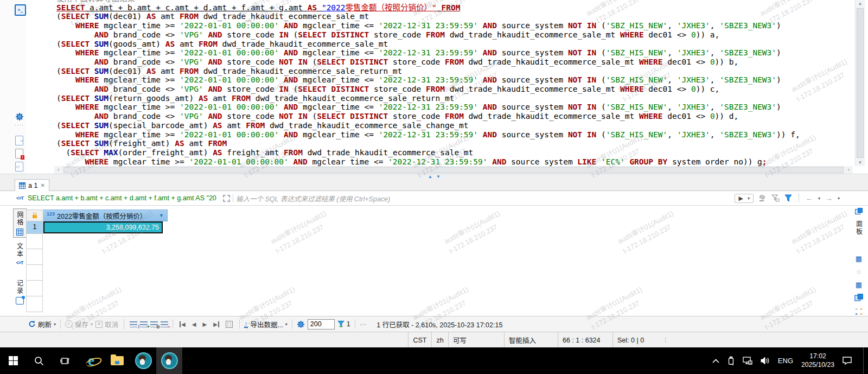 The image size is (868, 374). What do you see at coordinates (716, 361) in the screenshot?
I see `hidden-icons-chevron-icon` at bounding box center [716, 361].